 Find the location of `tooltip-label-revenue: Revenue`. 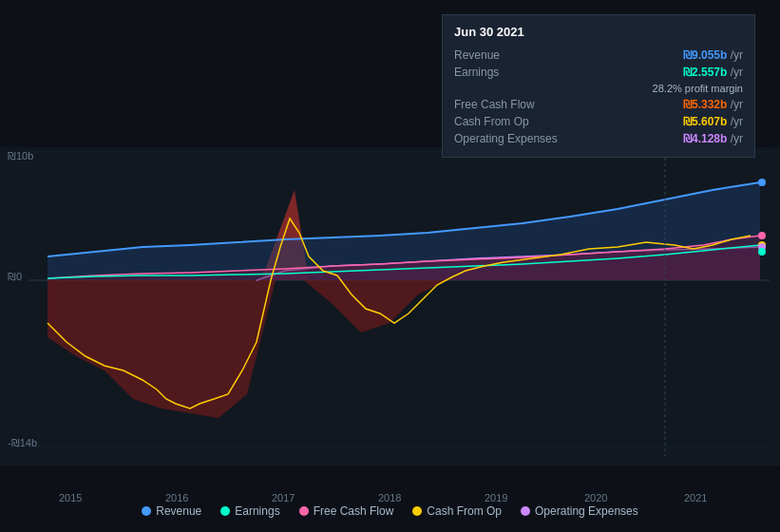

tooltip-label-revenue: Revenue is located at coordinates (511, 55).